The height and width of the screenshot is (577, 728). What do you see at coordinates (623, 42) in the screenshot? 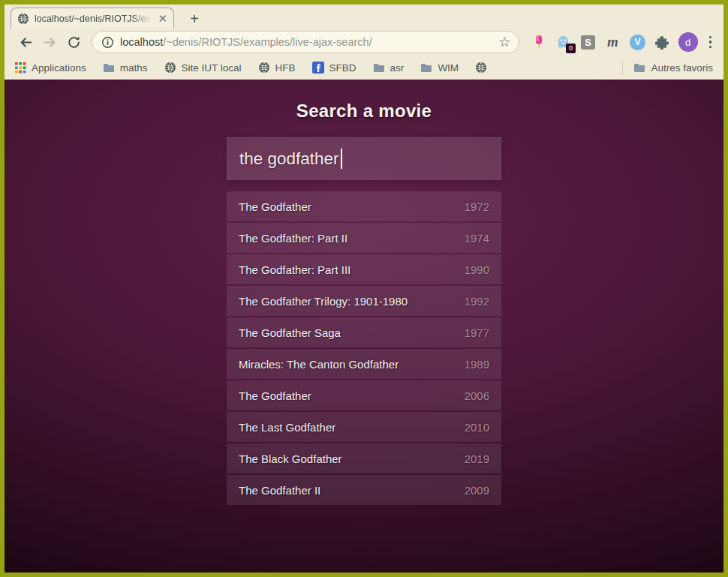
I see `extensions-row: 0 S m V d` at bounding box center [623, 42].